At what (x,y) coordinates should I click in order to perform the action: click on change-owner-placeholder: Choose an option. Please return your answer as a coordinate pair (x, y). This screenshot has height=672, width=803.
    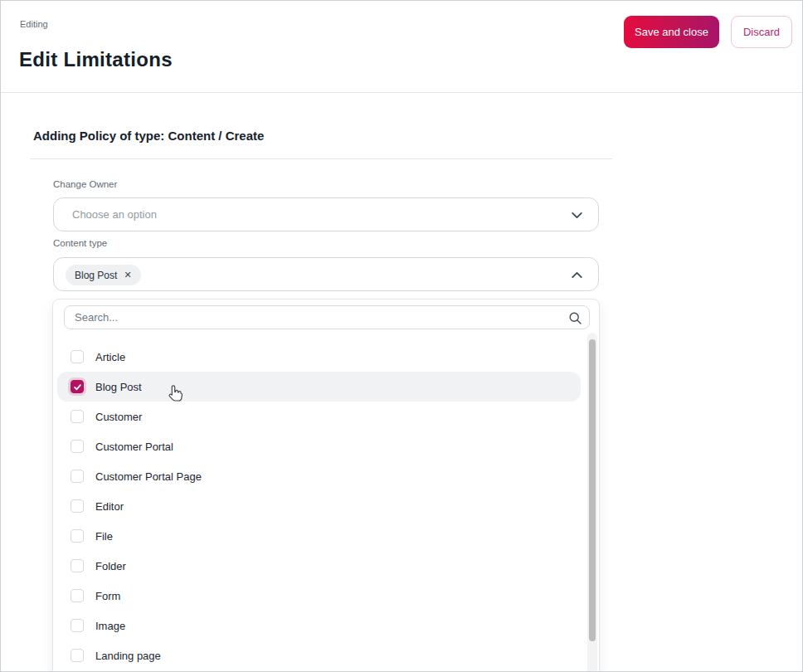
    Looking at the image, I should click on (114, 214).